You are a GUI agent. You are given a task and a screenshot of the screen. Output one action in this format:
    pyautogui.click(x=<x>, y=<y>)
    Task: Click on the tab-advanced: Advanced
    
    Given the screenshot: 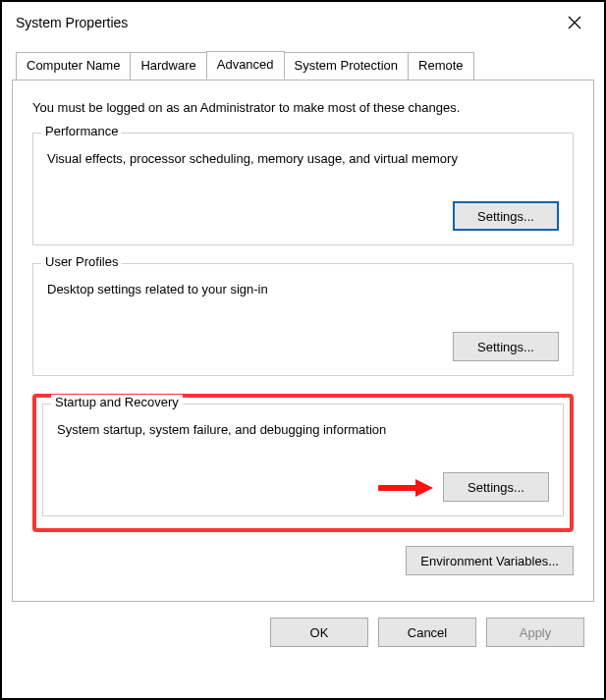 What is the action you would take?
    pyautogui.click(x=246, y=65)
    